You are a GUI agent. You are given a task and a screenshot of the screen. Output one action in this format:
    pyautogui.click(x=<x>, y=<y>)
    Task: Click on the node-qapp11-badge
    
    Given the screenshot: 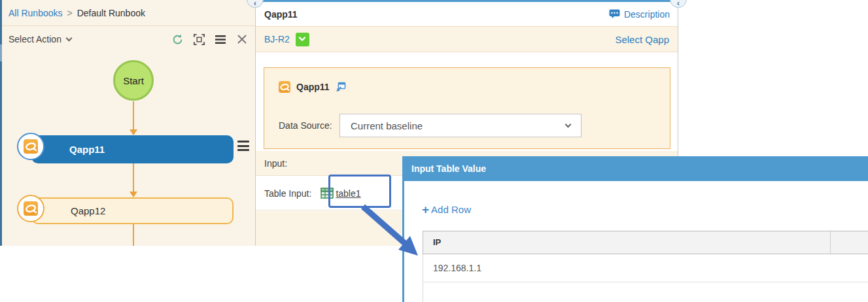 What is the action you would take?
    pyautogui.click(x=31, y=146)
    